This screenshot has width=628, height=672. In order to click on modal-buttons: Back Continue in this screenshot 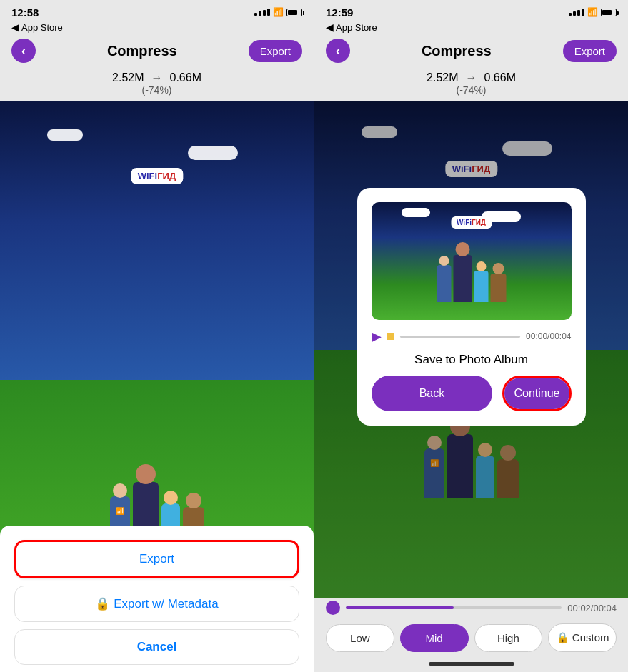, I will do `click(472, 393)`.